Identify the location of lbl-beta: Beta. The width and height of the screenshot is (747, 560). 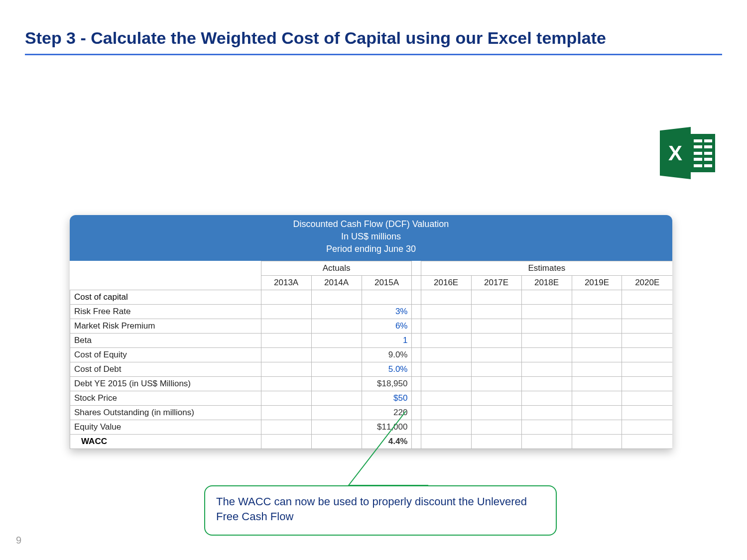
(166, 340).